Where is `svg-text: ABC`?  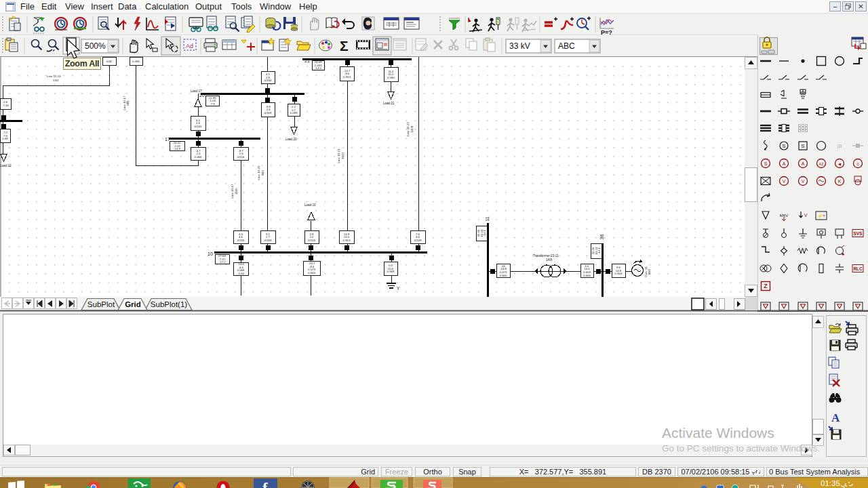 svg-text: ABC is located at coordinates (567, 46).